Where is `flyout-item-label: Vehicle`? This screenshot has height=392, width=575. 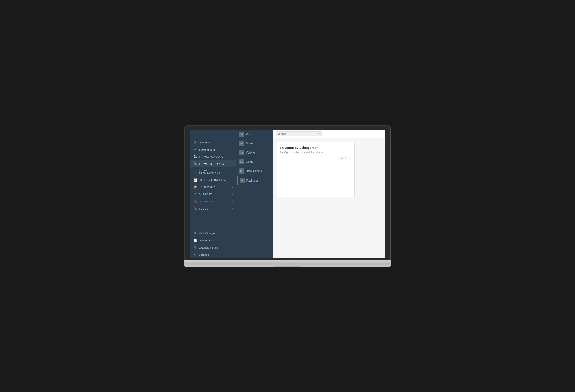
flyout-item-label: Vehicle is located at coordinates (250, 153).